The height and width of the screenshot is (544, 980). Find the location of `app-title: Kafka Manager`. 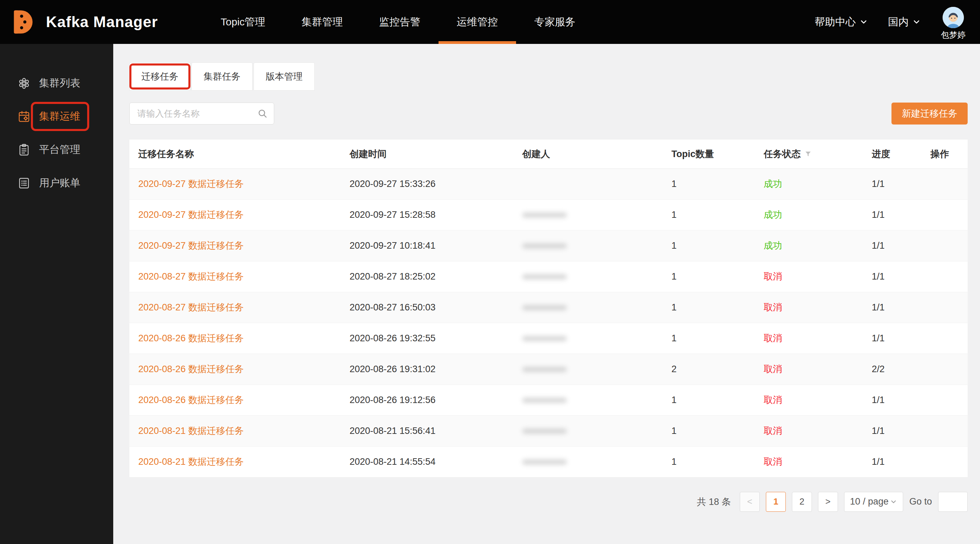

app-title: Kafka Manager is located at coordinates (102, 22).